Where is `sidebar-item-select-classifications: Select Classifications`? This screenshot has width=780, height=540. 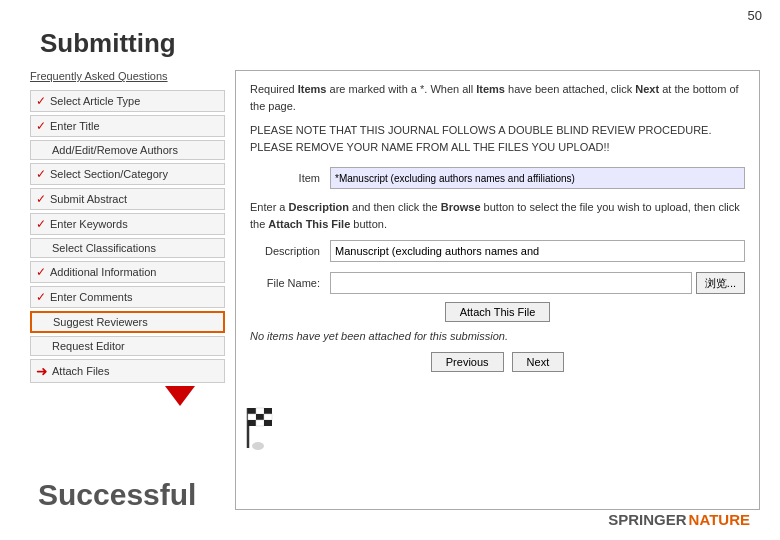
sidebar-item-select-classifications: Select Classifications is located at coordinates (128, 248).